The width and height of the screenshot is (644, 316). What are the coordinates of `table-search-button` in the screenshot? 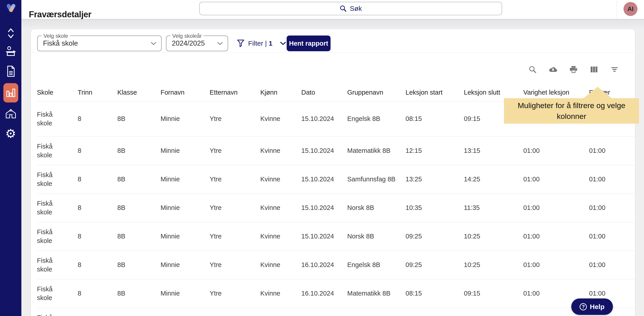 It's located at (532, 69).